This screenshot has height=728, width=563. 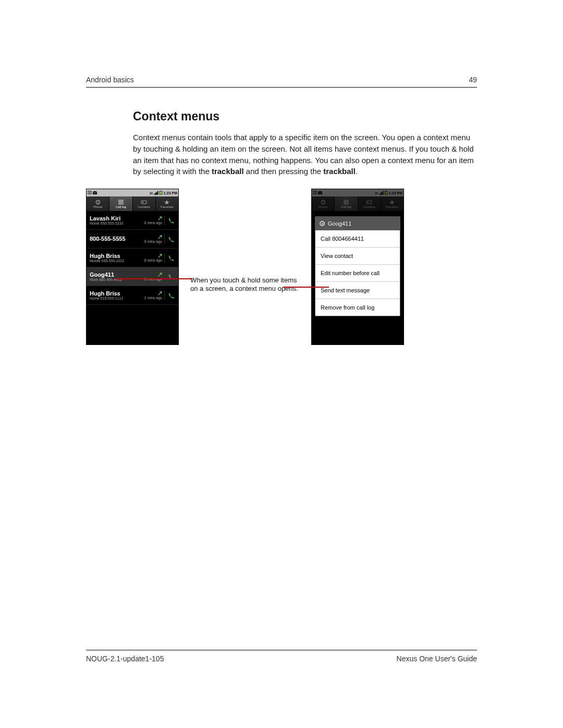 What do you see at coordinates (132, 220) in the screenshot?
I see `call-log-row: Lavash KiriHome 650-555-33330 mins ago` at bounding box center [132, 220].